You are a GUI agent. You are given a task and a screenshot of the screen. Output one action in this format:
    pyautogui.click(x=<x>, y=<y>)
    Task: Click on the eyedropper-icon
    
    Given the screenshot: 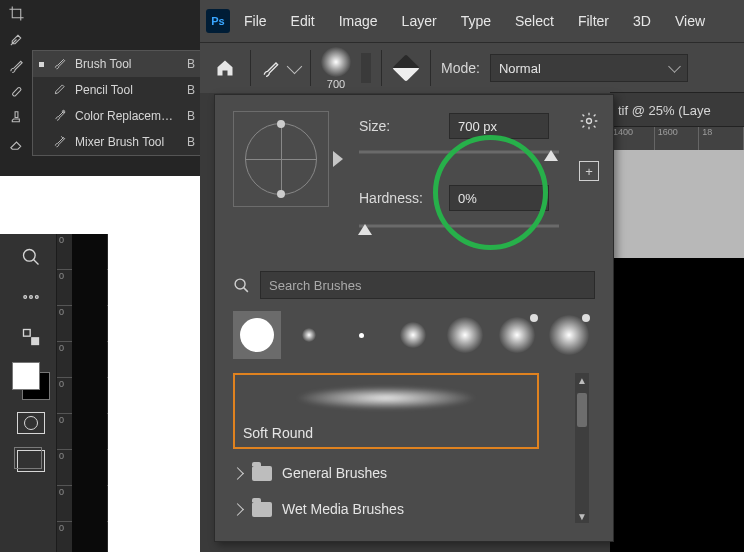 What is the action you would take?
    pyautogui.click(x=16, y=39)
    